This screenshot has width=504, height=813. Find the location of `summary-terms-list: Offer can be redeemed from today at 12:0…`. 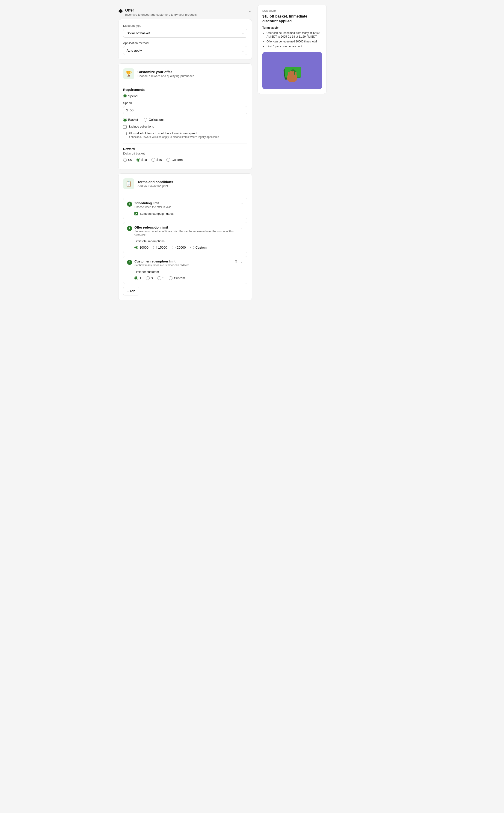

summary-terms-list: Offer can be redeemed from today at 12:0… is located at coordinates (292, 40).